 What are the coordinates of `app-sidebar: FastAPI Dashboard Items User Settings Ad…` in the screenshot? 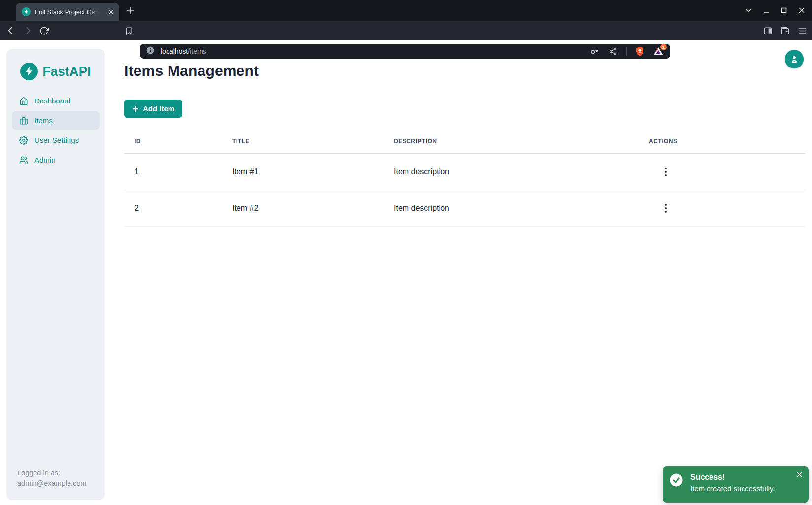 It's located at (56, 274).